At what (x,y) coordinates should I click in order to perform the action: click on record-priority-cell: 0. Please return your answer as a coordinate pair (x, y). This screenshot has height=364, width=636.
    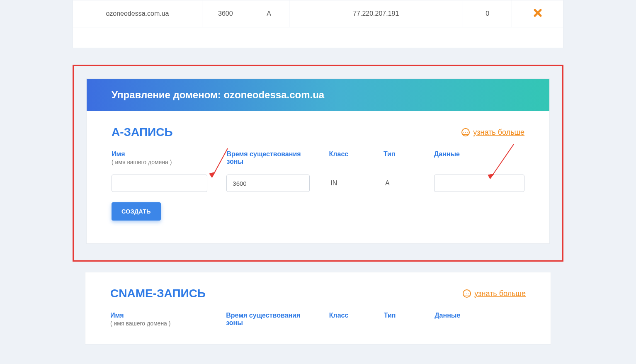
    Looking at the image, I should click on (488, 14).